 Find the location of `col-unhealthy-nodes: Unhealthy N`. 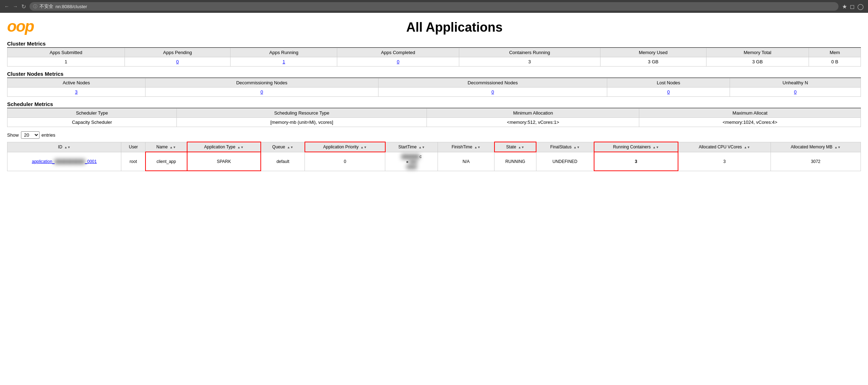

col-unhealthy-nodes: Unhealthy N is located at coordinates (795, 83).